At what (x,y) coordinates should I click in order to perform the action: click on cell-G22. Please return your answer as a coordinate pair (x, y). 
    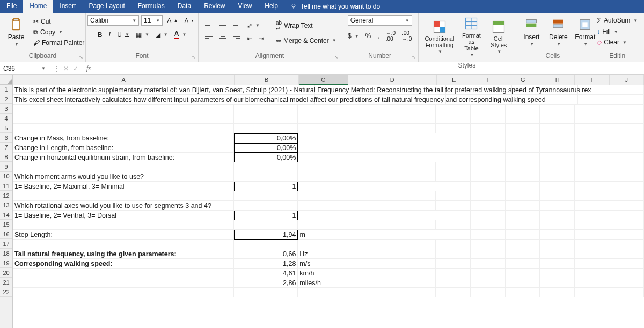
    Looking at the image, I should click on (523, 293).